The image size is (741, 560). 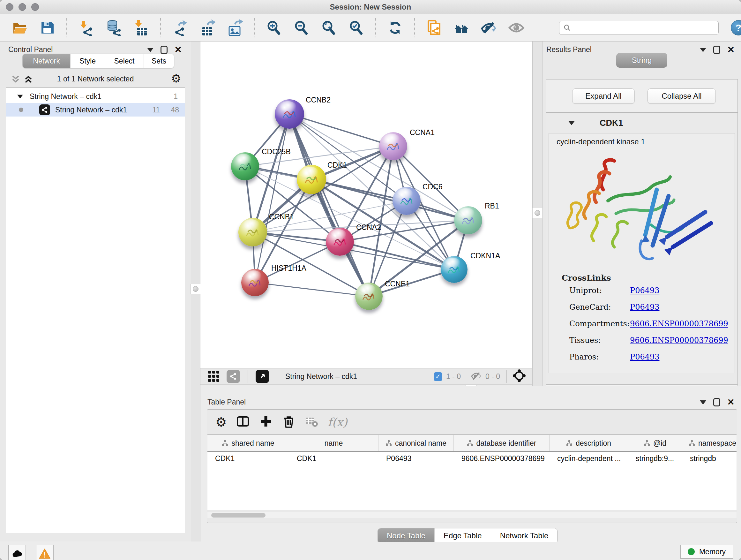 What do you see at coordinates (655, 458) in the screenshot?
I see `table-cell: stringdb:9...` at bounding box center [655, 458].